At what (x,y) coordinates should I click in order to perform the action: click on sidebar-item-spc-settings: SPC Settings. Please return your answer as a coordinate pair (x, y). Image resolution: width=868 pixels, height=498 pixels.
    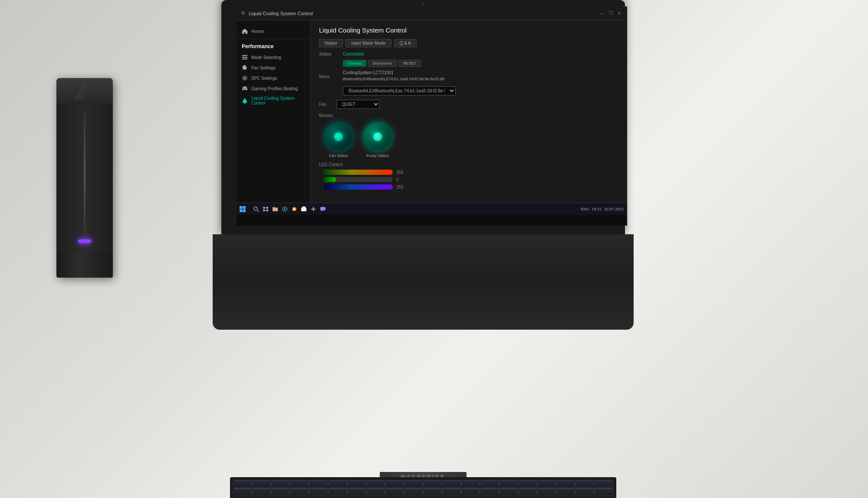
    Looking at the image, I should click on (273, 78).